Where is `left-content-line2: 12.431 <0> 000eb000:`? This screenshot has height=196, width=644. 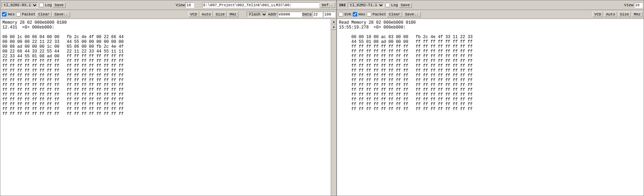
left-content-line2: 12.431 <0> 000eb000: is located at coordinates (28, 27).